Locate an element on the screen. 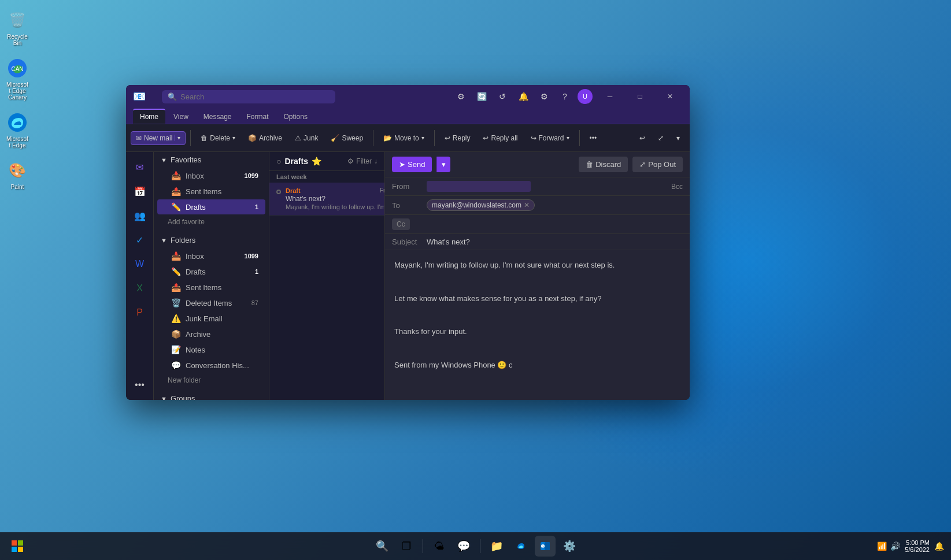 The width and height of the screenshot is (951, 560). compose-area: ➤ Send ▾ 🗑 Discard ⤢ Pop Out From Bcc is located at coordinates (538, 276).